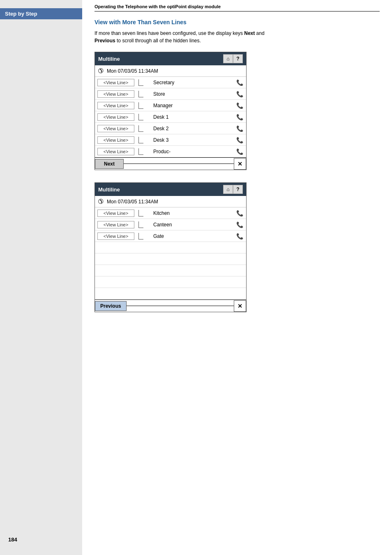  What do you see at coordinates (171, 253) in the screenshot?
I see `phone-rows-2: <View Line> Kitchen 📞 <View Line> Cantee…` at bounding box center [171, 253].